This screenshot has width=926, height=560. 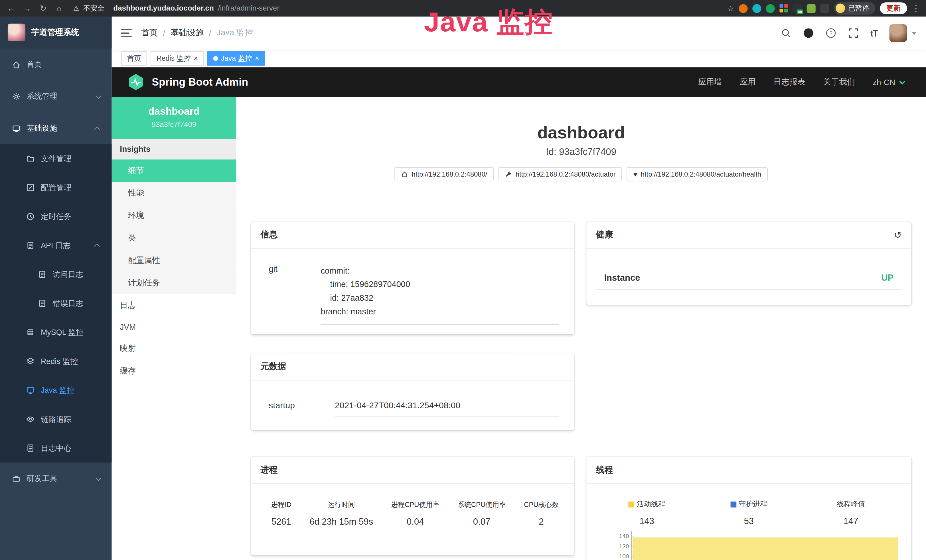 I want to click on document-icon, so click(x=30, y=245).